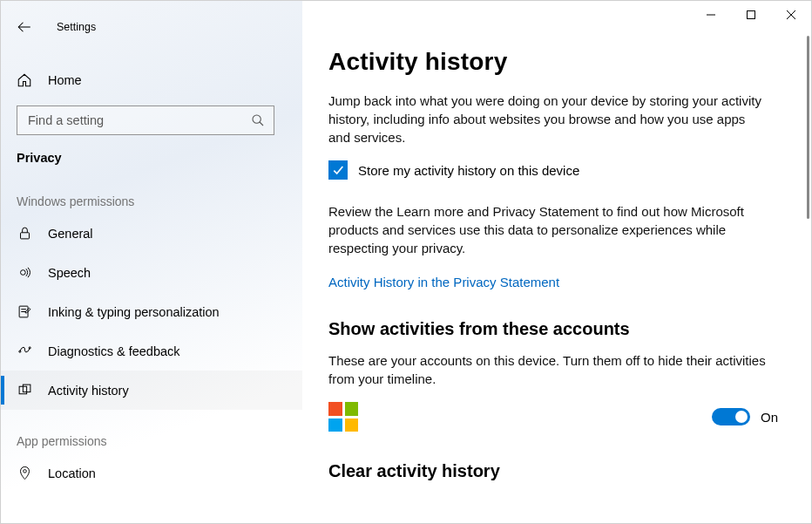 This screenshot has width=812, height=524. I want to click on titlebar, so click(406, 15).